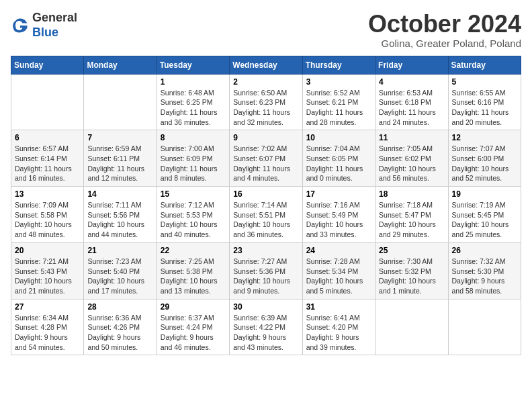 The image size is (532, 411). I want to click on day-number: 17, so click(339, 194).